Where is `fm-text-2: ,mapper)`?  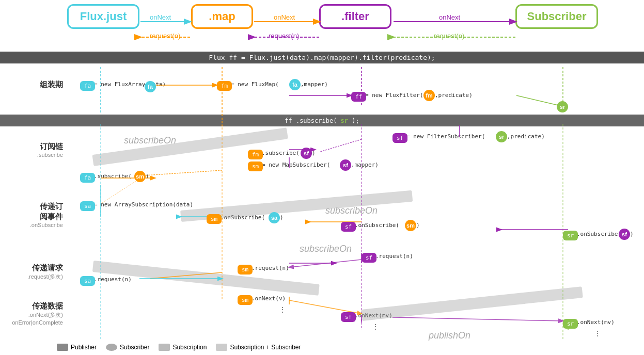 fm-text-2: ,mapper) is located at coordinates (314, 85).